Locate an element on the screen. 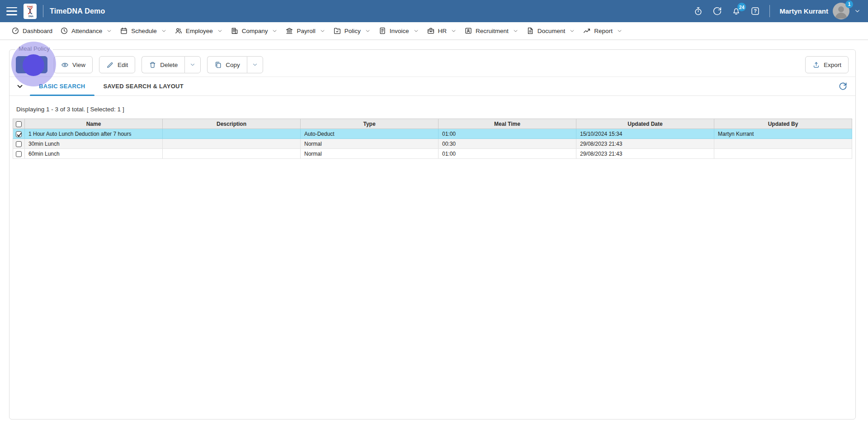 Image resolution: width=868 pixels, height=434 pixels. nav-item-invoice: Invoice is located at coordinates (399, 31).